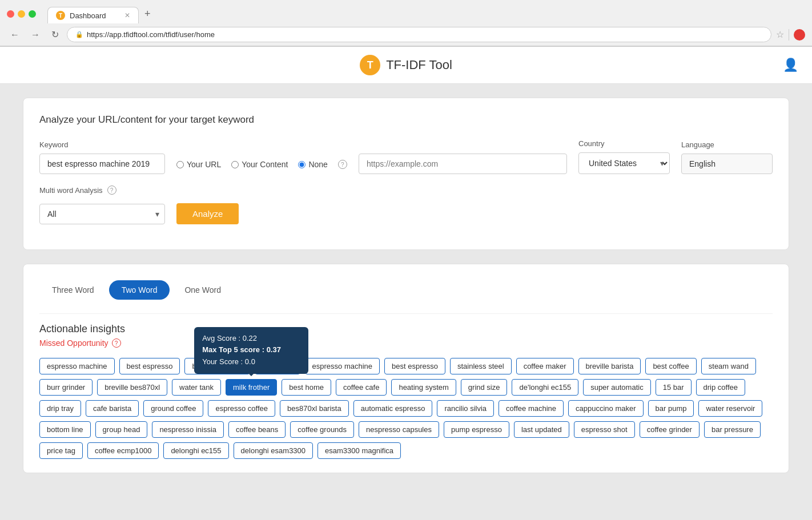 The height and width of the screenshot is (520, 812). I want to click on tag-item: coffee ecmp1000, so click(123, 451).